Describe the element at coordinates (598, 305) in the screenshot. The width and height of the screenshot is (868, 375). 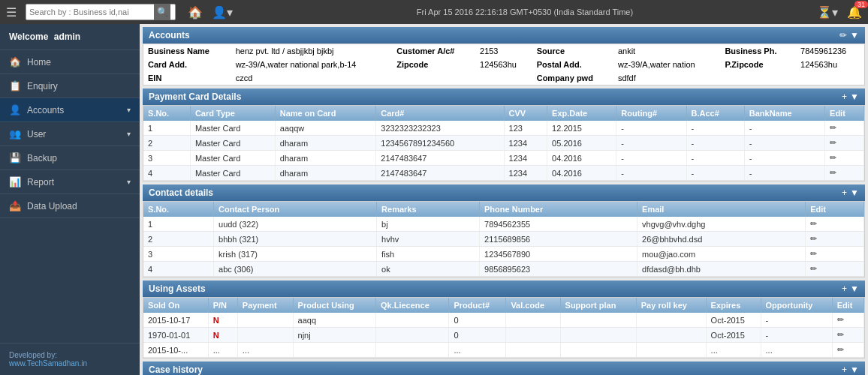
I see `assets-col-header: Support plan` at that location.